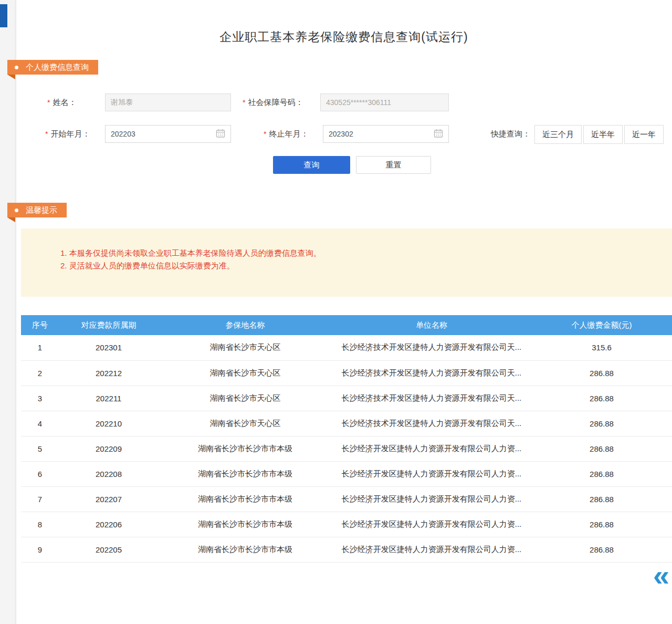 The image size is (672, 624). Describe the element at coordinates (109, 325) in the screenshot. I see `col-header-period: 对应费款所属期` at that location.